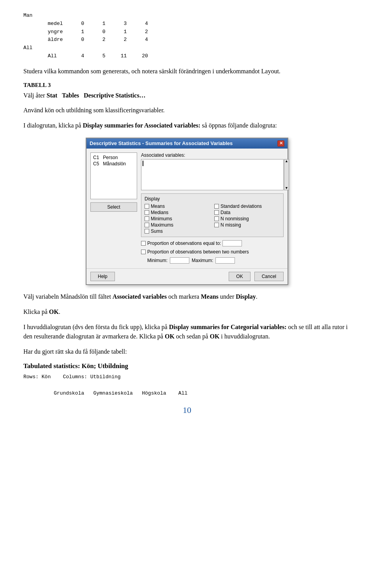  What do you see at coordinates (187, 96) in the screenshot?
I see `tabell3-instruction: Välj åter Stat Tables Descriptive Statis…` at bounding box center [187, 96].